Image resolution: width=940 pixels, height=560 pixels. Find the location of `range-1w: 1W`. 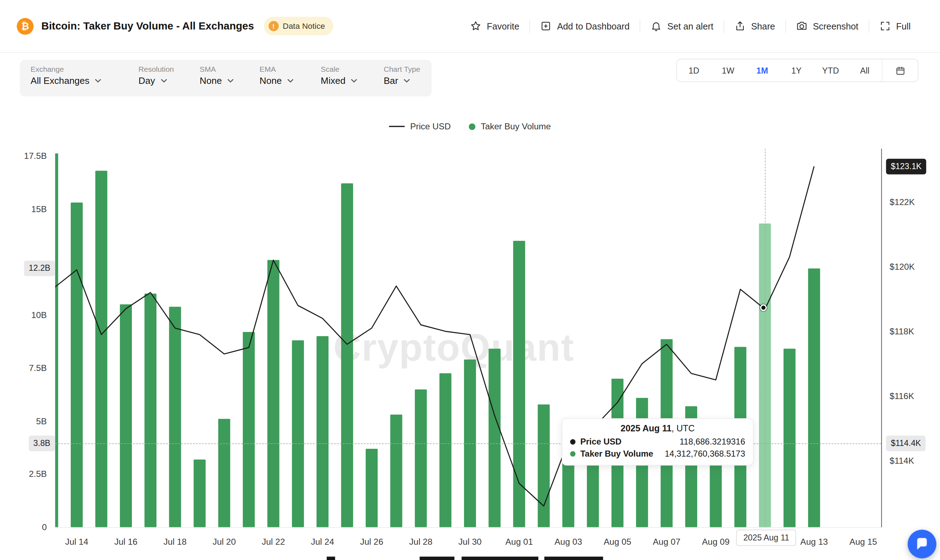

range-1w: 1W is located at coordinates (728, 71).